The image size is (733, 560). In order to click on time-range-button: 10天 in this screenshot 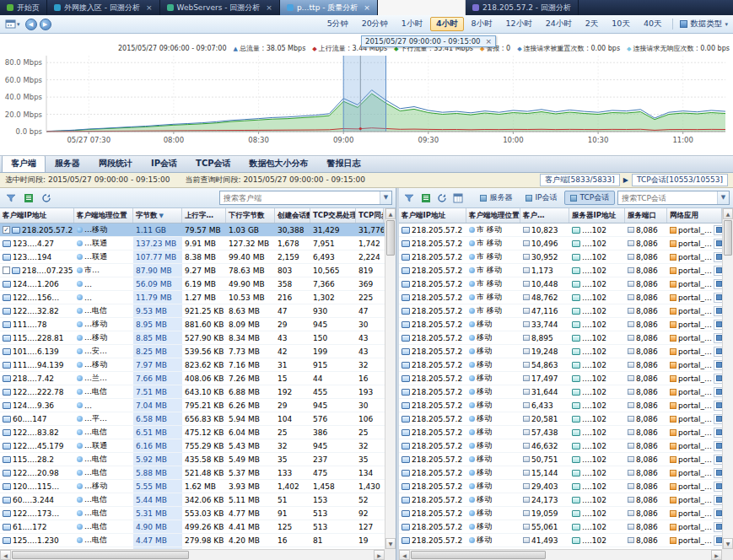, I will do `click(621, 24)`.